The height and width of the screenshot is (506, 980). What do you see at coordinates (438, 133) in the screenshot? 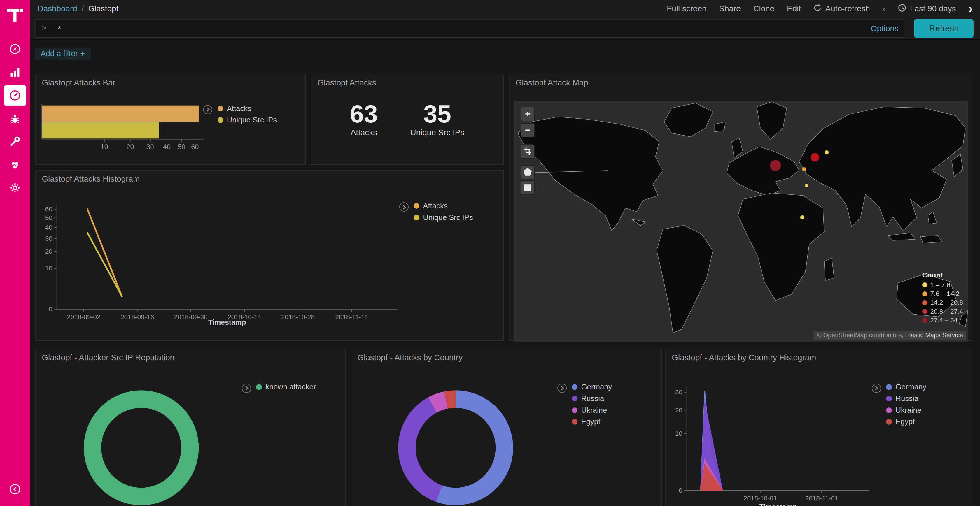
I see `metric-label: Unique Src IPs` at bounding box center [438, 133].